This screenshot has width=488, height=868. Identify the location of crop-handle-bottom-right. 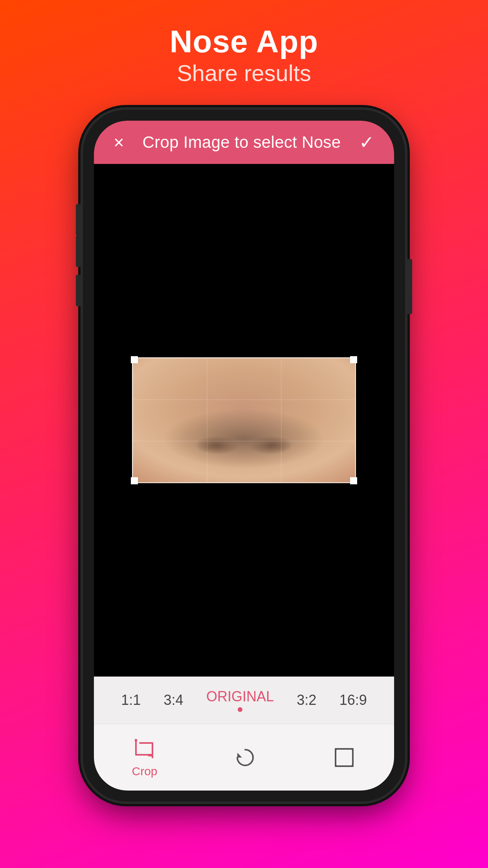
(354, 481).